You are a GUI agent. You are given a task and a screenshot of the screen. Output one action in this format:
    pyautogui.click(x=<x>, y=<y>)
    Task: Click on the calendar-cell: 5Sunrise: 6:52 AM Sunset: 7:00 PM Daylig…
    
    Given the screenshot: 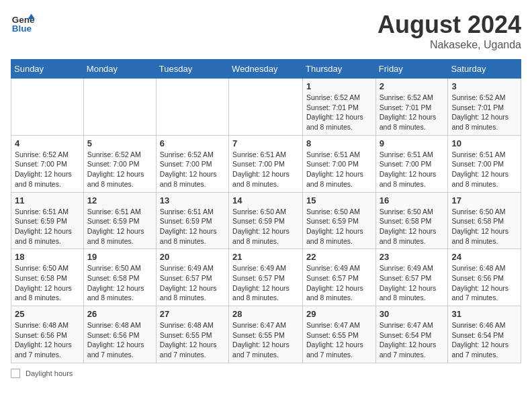 What is the action you would take?
    pyautogui.click(x=120, y=164)
    